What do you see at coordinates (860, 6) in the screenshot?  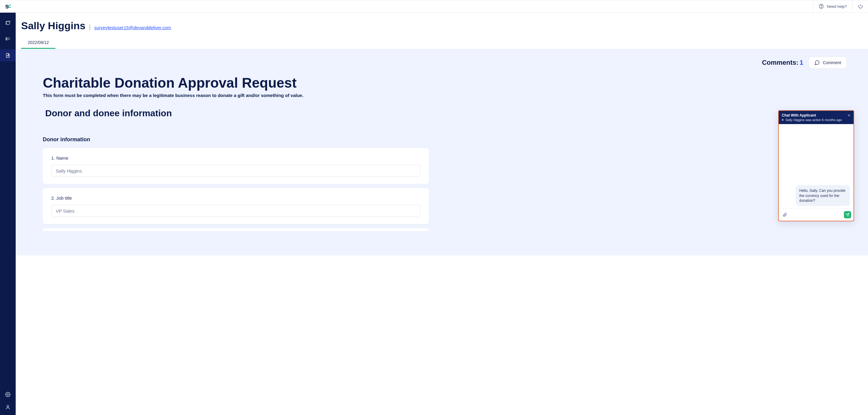 I see `logout-button` at bounding box center [860, 6].